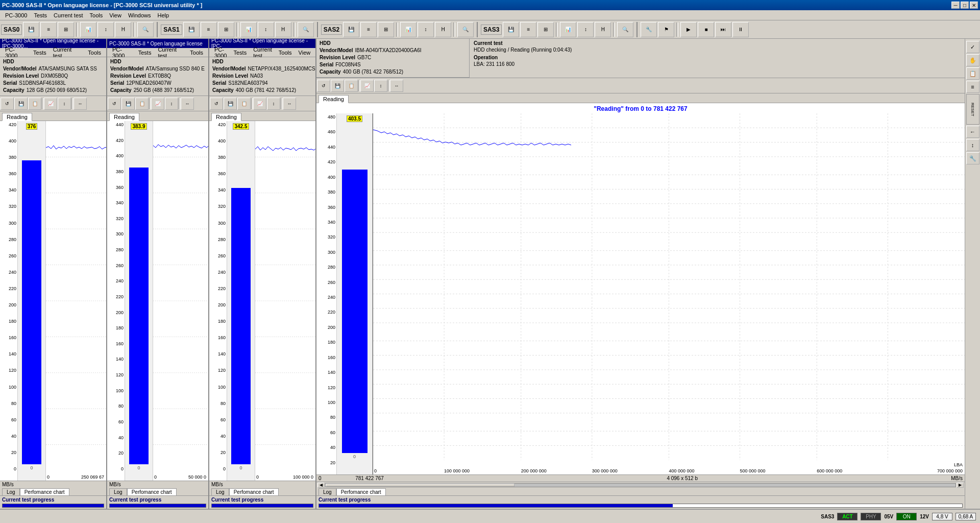 The image size is (980, 523). Describe the element at coordinates (973, 47) in the screenshot. I see `sidebar-btn-1: ✓` at that location.